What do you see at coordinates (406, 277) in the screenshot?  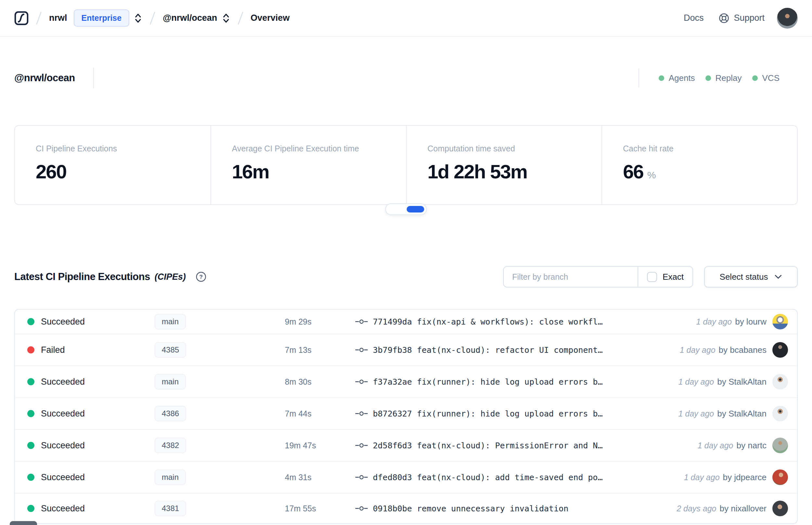 I see `cipe-section-header: Latest CI Pipeline Executions (CIPEs) ? …` at bounding box center [406, 277].